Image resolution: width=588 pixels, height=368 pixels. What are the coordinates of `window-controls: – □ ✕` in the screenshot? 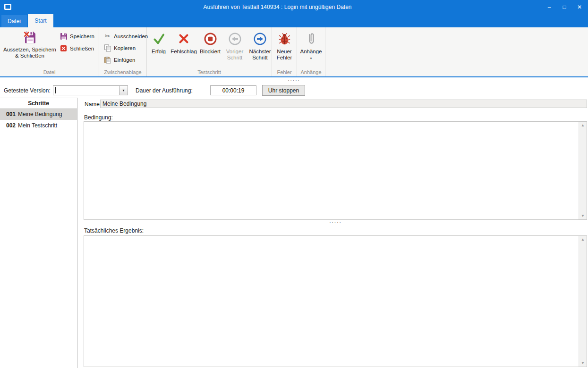 It's located at (564, 7).